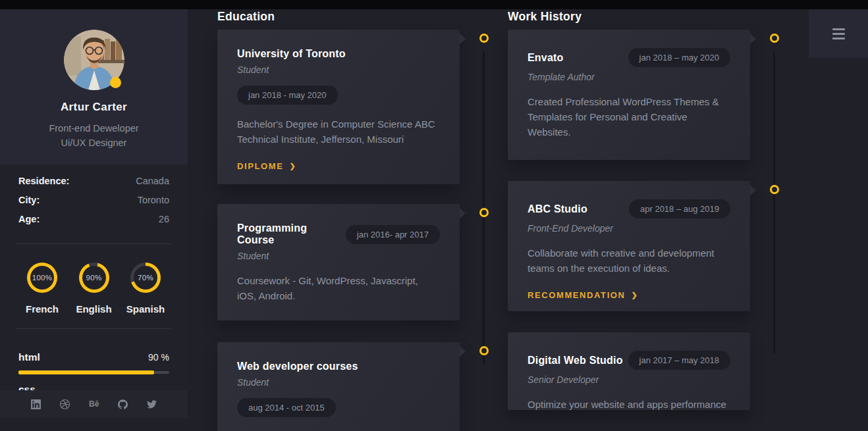 This screenshot has height=431, width=868. I want to click on work-card-digital-web-studio: Digital Web Studio jan 2017 – may 2018 S…, so click(629, 371).